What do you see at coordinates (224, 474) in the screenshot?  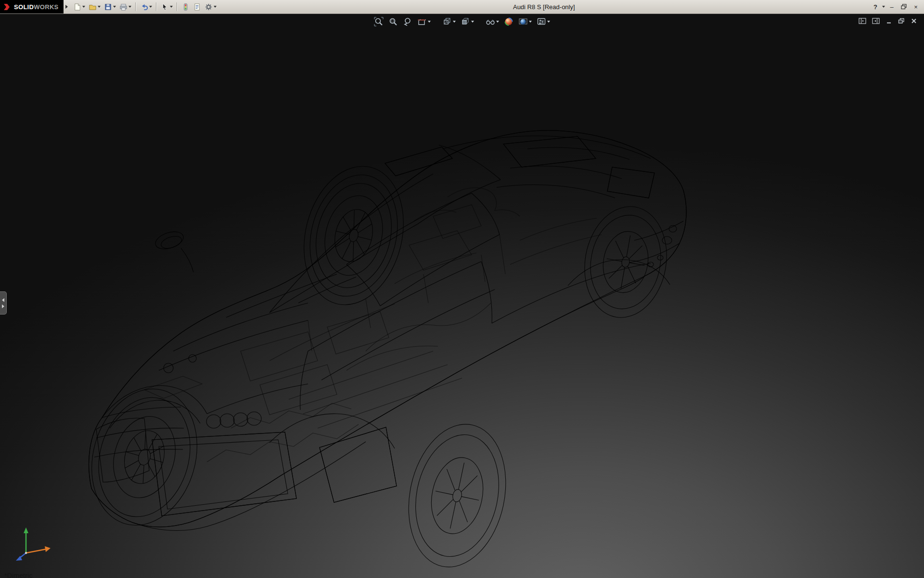 I see `front-grille` at bounding box center [224, 474].